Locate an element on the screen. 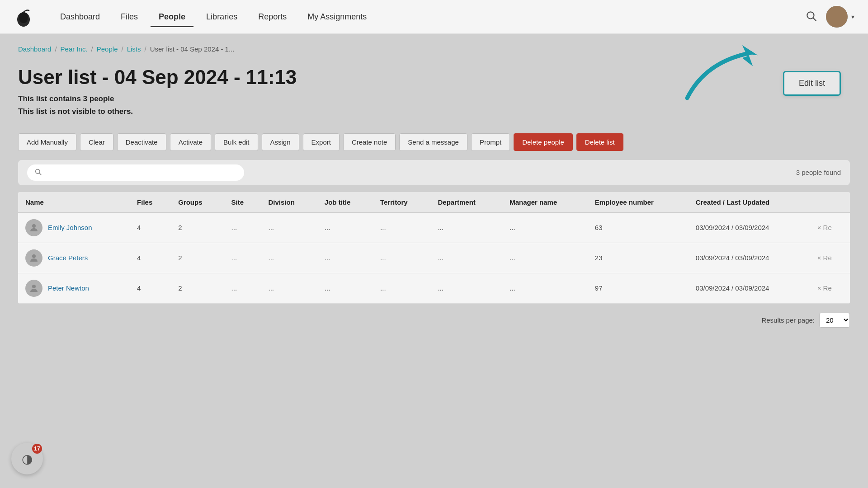 The image size is (868, 488). breadcrumb-sep-3: / is located at coordinates (122, 49).